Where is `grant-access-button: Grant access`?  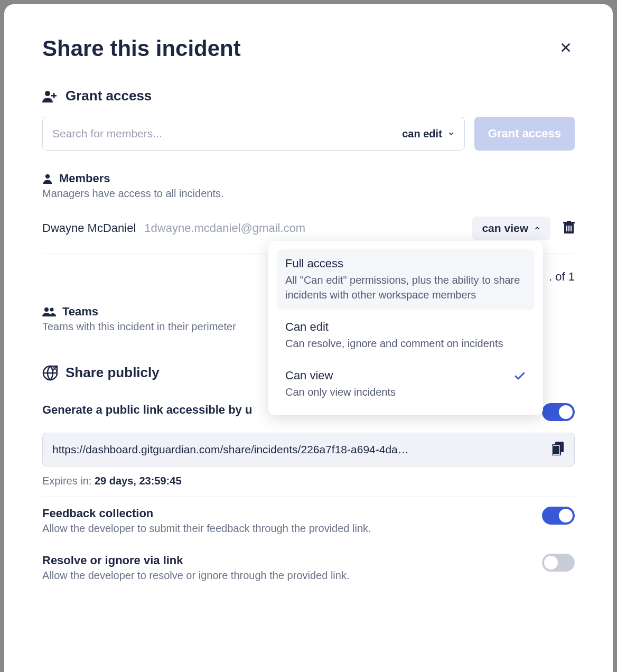
grant-access-button: Grant access is located at coordinates (525, 134).